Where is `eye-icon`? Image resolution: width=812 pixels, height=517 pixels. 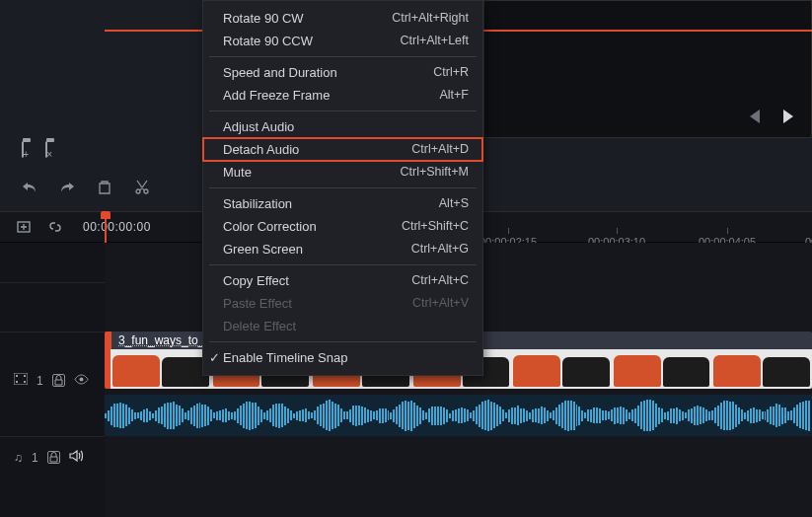
eye-icon is located at coordinates (81, 381).